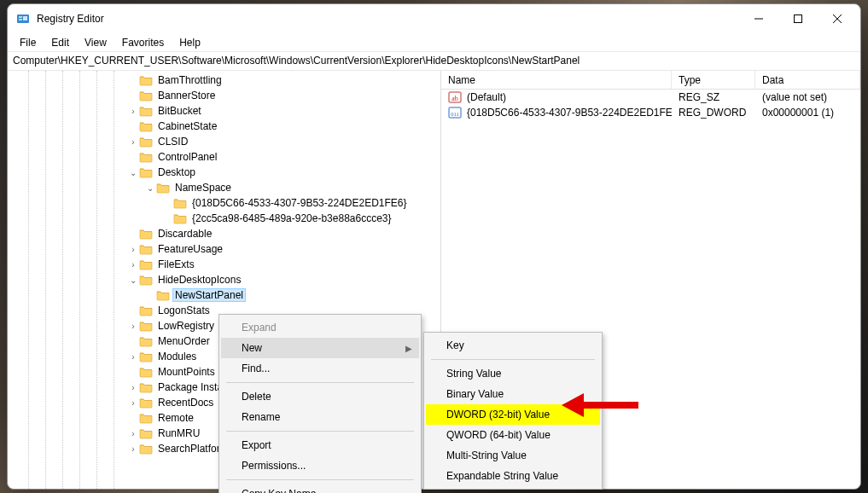 This screenshot has width=868, height=493. I want to click on context-submenu-new: KeyString ValueBinary ValueDWORD (32-bit…, so click(513, 411).